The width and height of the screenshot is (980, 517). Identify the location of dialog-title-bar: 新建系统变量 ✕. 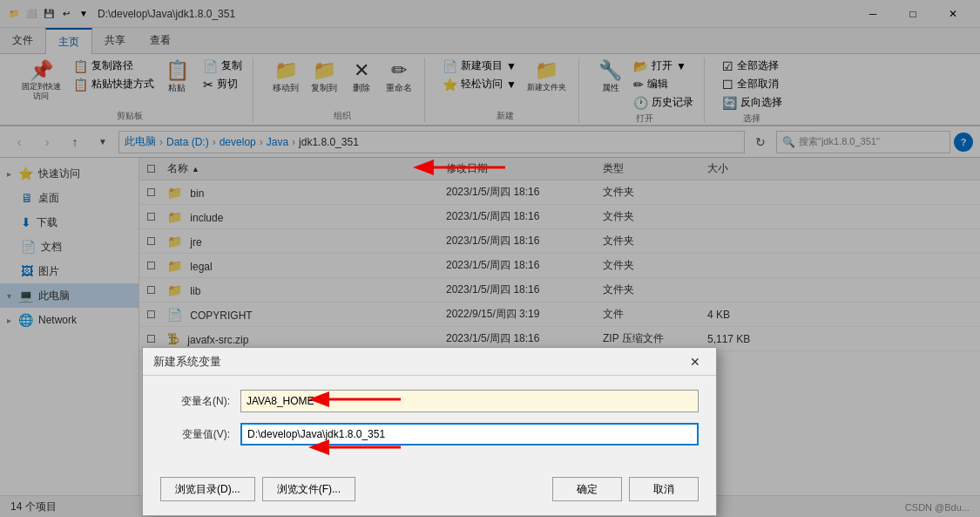
(429, 362).